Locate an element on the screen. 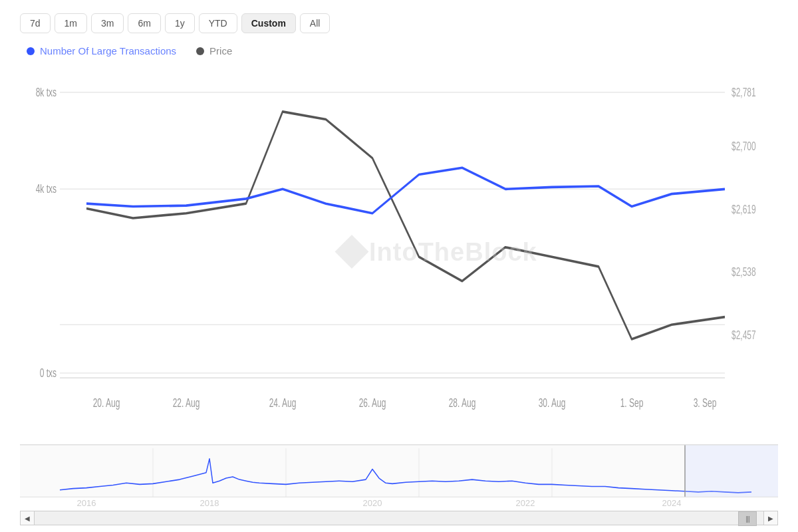  filter-7d: 7d is located at coordinates (35, 23).